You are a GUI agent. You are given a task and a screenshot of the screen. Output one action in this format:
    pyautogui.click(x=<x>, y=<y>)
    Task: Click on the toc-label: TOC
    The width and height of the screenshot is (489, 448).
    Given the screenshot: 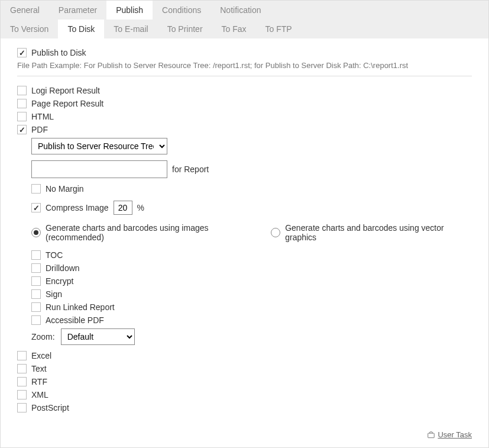 What is the action you would take?
    pyautogui.click(x=54, y=255)
    